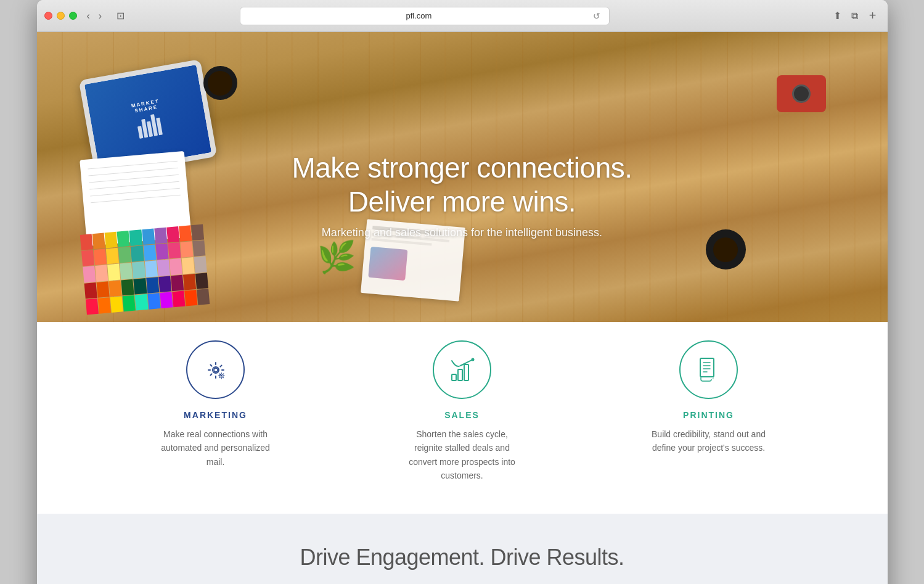 The width and height of the screenshot is (924, 584). What do you see at coordinates (709, 412) in the screenshot?
I see `feature-card-printing: PRINTING Build credibility, stand out an…` at bounding box center [709, 412].